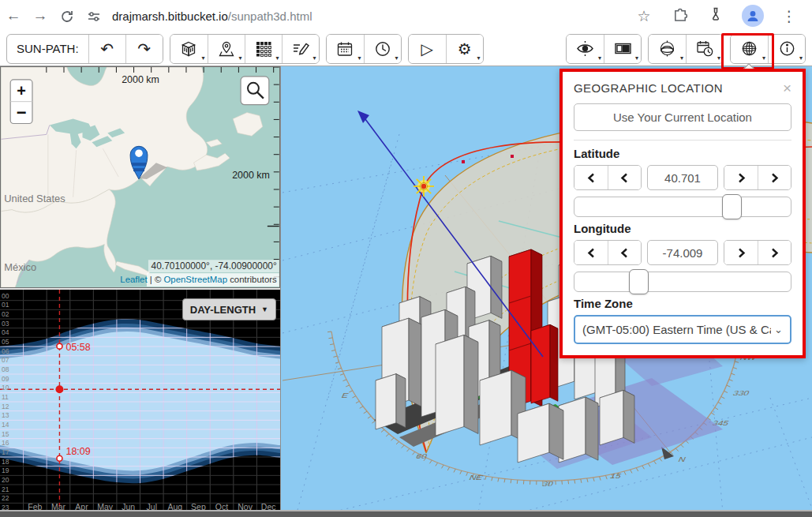 This screenshot has width=812, height=517. What do you see at coordinates (446, 49) in the screenshot?
I see `run-group: ▷ ⚙▾` at bounding box center [446, 49].